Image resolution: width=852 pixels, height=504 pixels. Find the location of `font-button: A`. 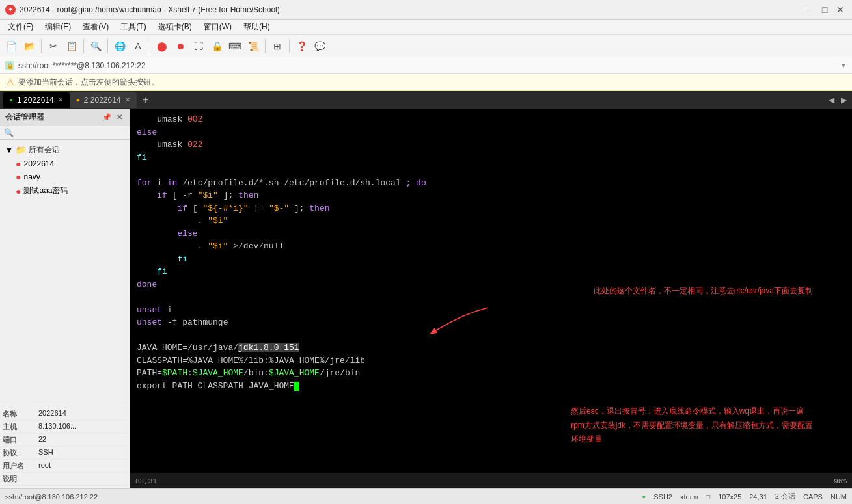

font-button: A is located at coordinates (138, 46).